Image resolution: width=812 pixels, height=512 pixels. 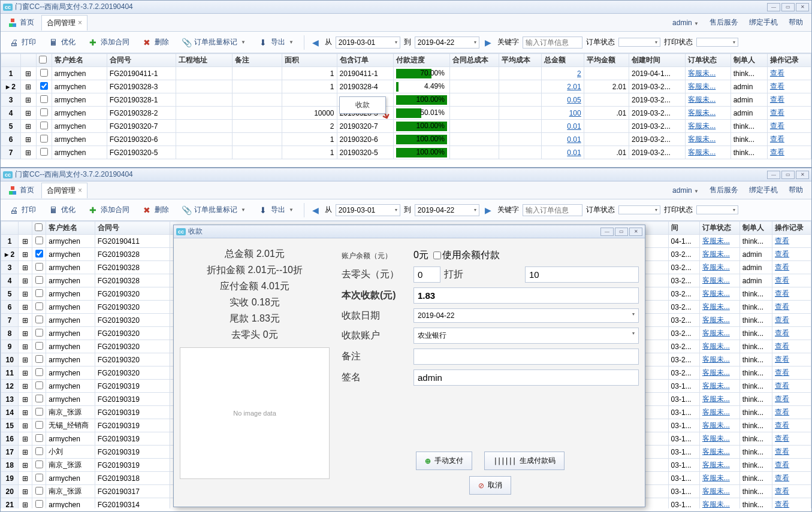 What do you see at coordinates (639, 210) in the screenshot?
I see `status-select: ▾` at bounding box center [639, 210].